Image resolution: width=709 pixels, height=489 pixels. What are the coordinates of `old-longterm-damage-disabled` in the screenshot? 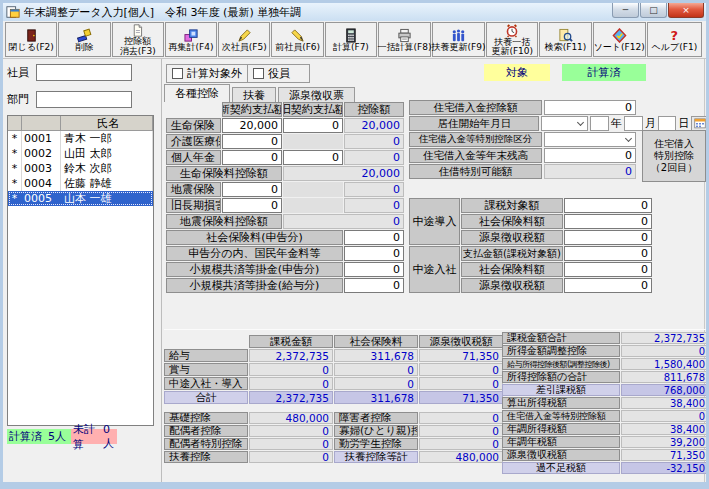 It's located at (313, 206).